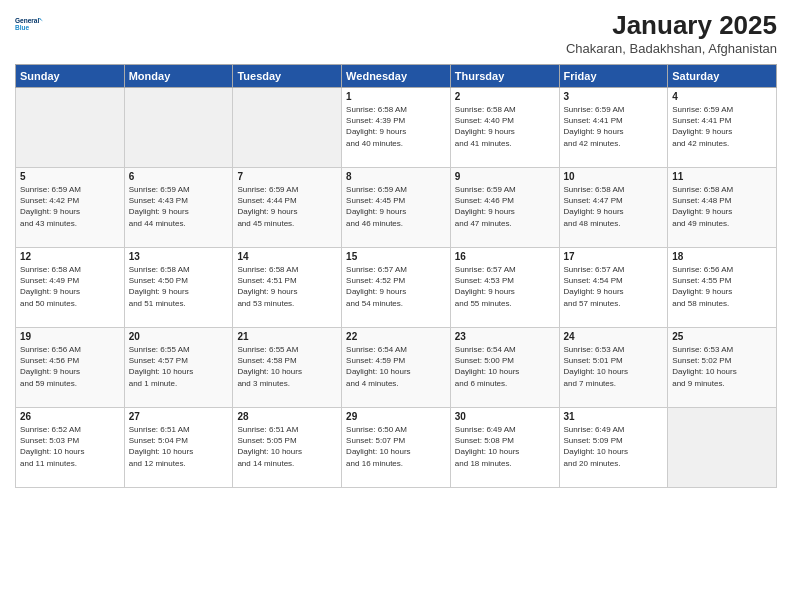 This screenshot has height=612, width=792. I want to click on day-info: Sunrise: 6:59 AM Sunset: 4:44 PM Dayligh…, so click(287, 206).